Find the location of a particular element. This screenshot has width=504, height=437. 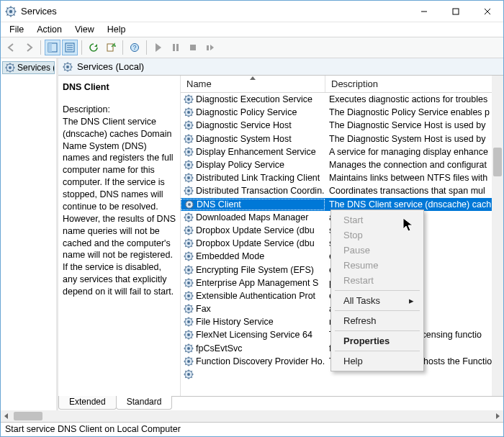

service-name-cell: Downloaded Maps Manager is located at coordinates (252, 217).